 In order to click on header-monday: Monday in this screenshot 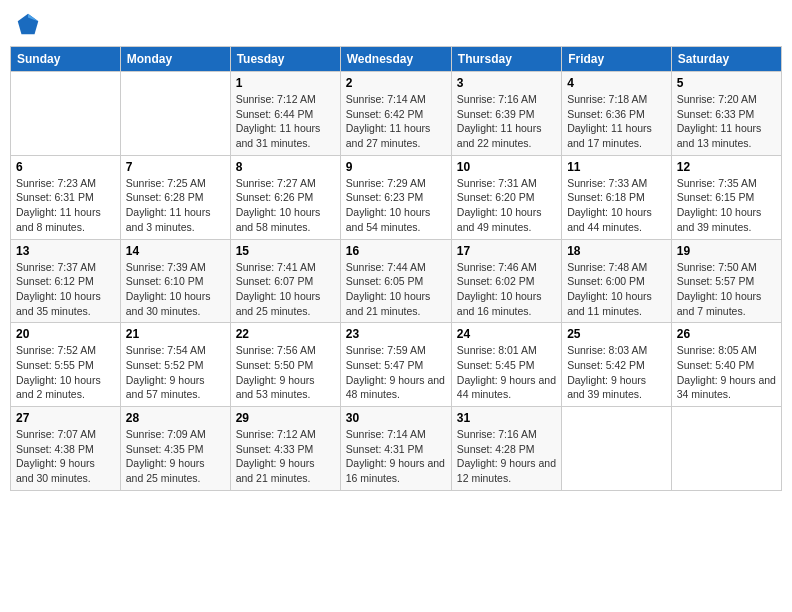, I will do `click(175, 60)`.